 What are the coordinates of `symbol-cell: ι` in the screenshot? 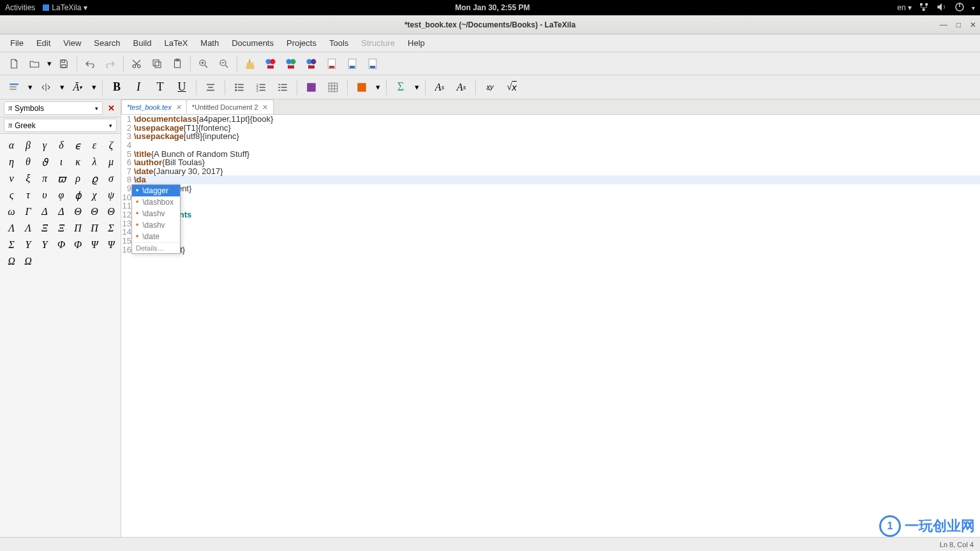 It's located at (61, 162).